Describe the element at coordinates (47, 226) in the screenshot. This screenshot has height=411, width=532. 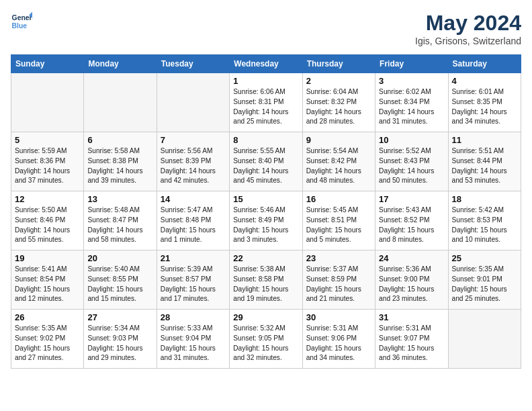
I see `day-info: Sunrise: 5:50 AMSunset: 8:46 PMDaylight:…` at that location.